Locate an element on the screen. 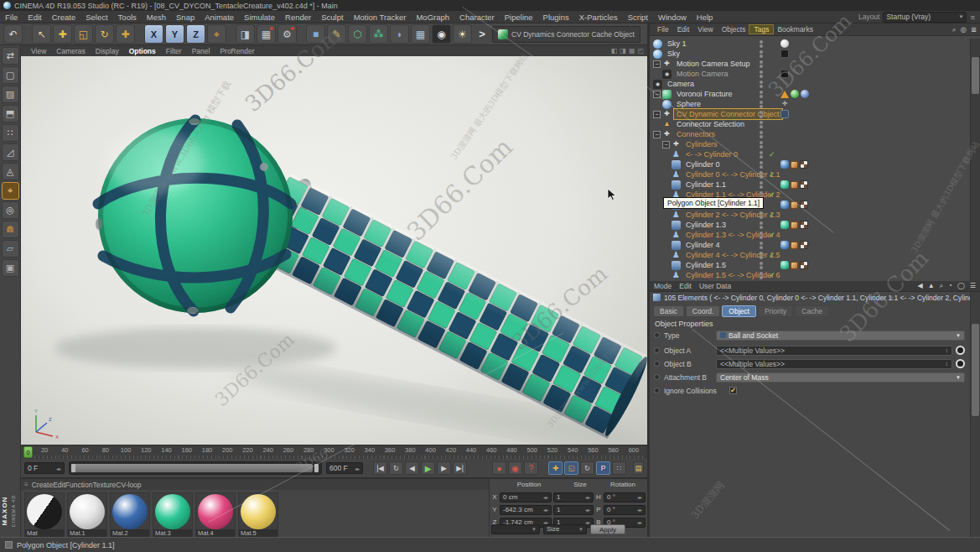 Image resolution: width=980 pixels, height=552 pixels. material-swatch-mat-4: Mat.4 is located at coordinates (215, 515).